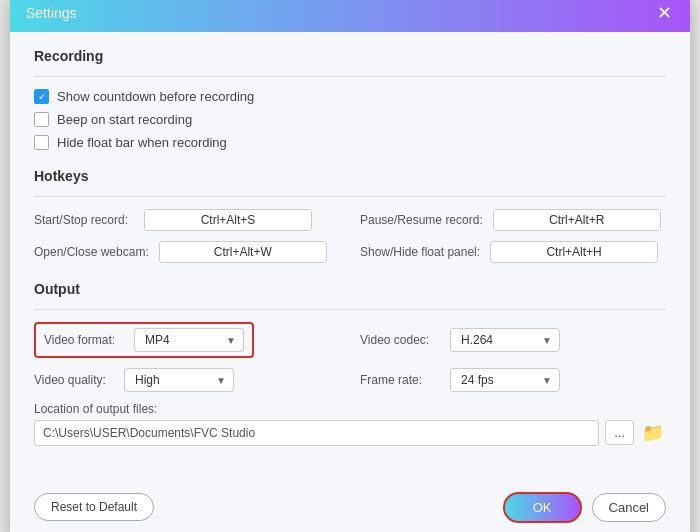 The width and height of the screenshot is (700, 532). Describe the element at coordinates (156, 96) in the screenshot. I see `checkbox-countdown-label: Show countdown before recording` at that location.